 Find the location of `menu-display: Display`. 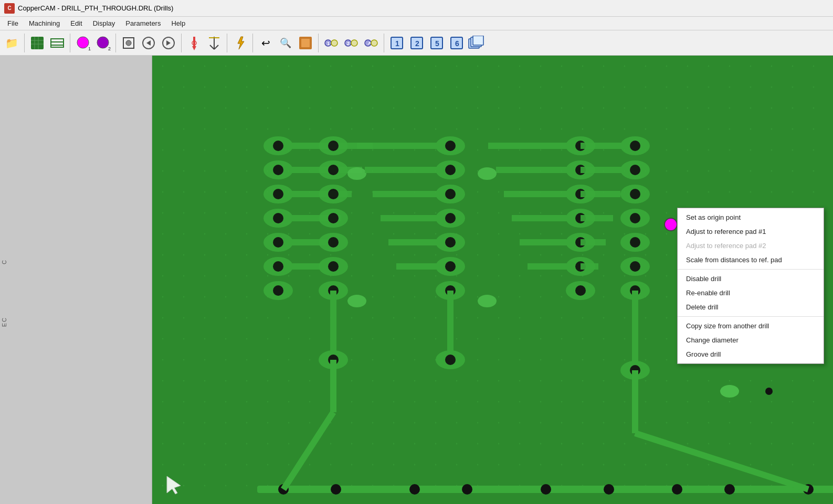

menu-display: Display is located at coordinates (104, 23).